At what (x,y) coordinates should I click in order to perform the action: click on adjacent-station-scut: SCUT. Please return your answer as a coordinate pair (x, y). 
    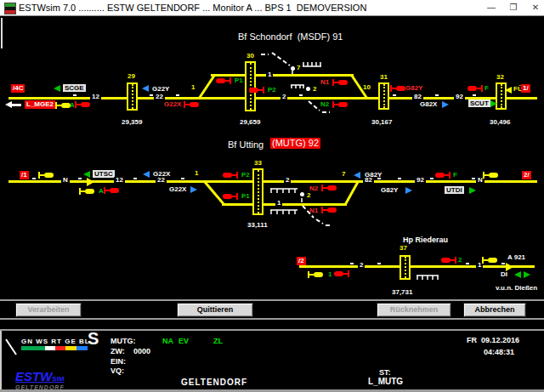
    Looking at the image, I should click on (479, 104).